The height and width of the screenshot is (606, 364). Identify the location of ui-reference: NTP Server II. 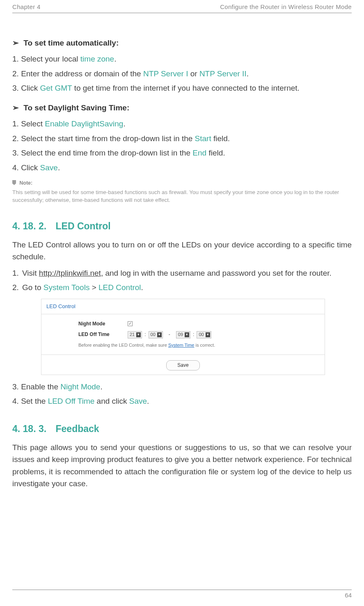
(223, 74).